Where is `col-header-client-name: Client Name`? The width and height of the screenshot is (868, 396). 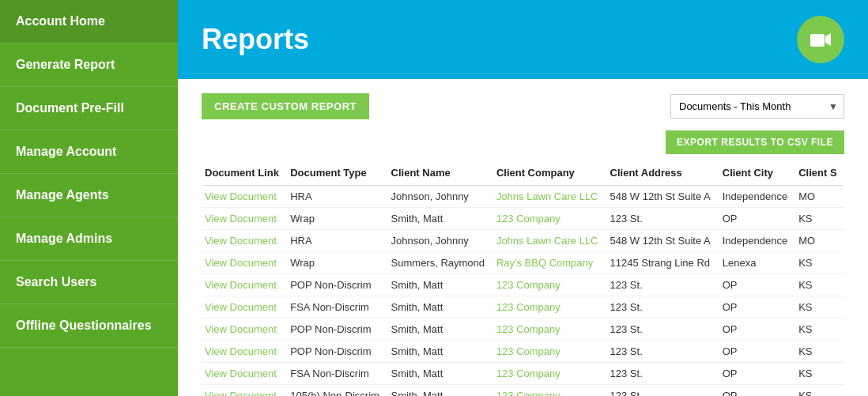
col-header-client-name: Client Name is located at coordinates (441, 173).